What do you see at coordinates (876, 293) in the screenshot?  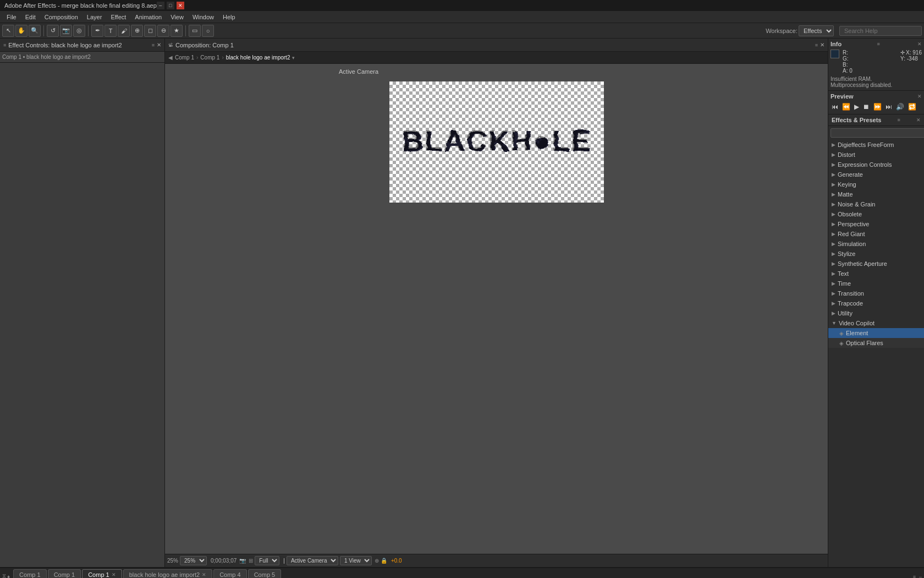 I see `effects-category-transition: ▶ Transition` at bounding box center [876, 293].